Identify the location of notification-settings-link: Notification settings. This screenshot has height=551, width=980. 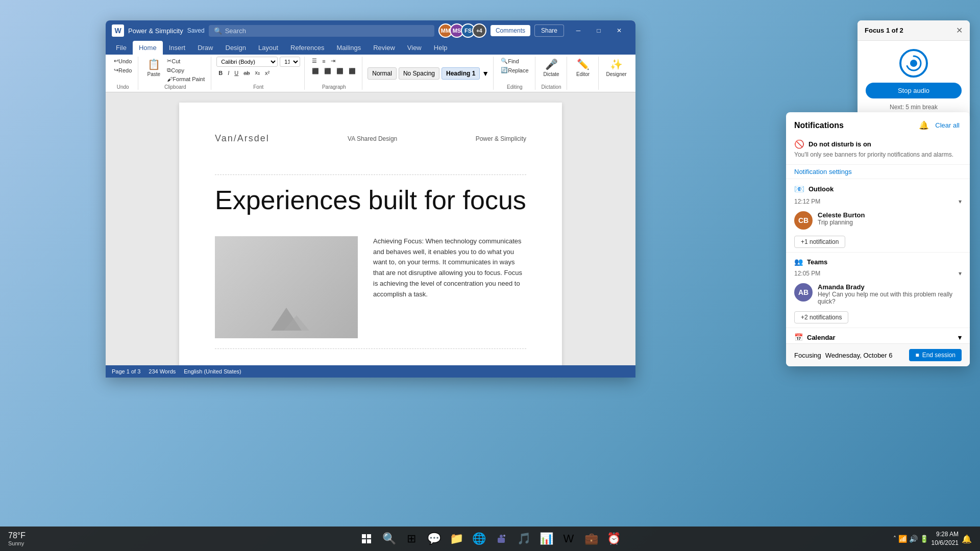
(878, 171).